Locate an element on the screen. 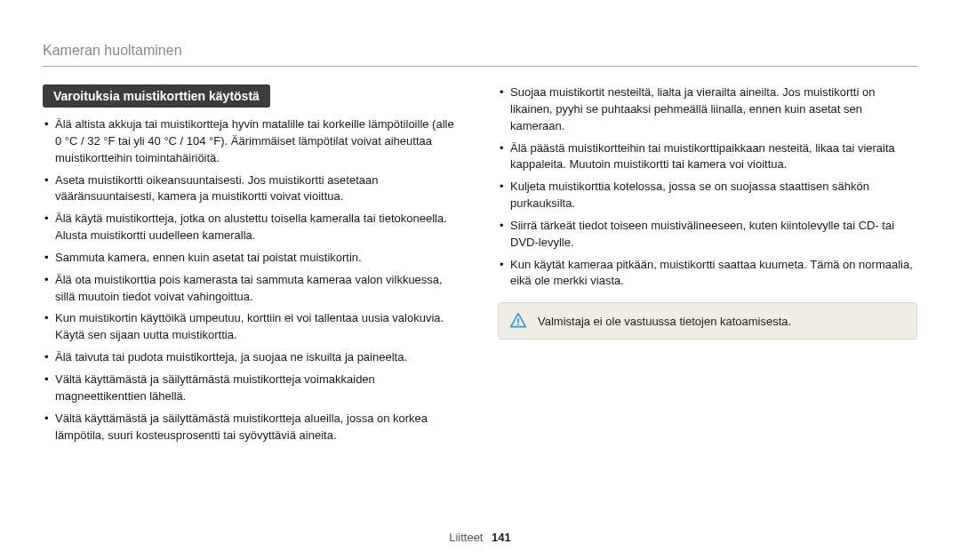 The width and height of the screenshot is (960, 560). list-item: Siirrä tärkeät tiedot toiseen muistiväli… is located at coordinates (708, 235).